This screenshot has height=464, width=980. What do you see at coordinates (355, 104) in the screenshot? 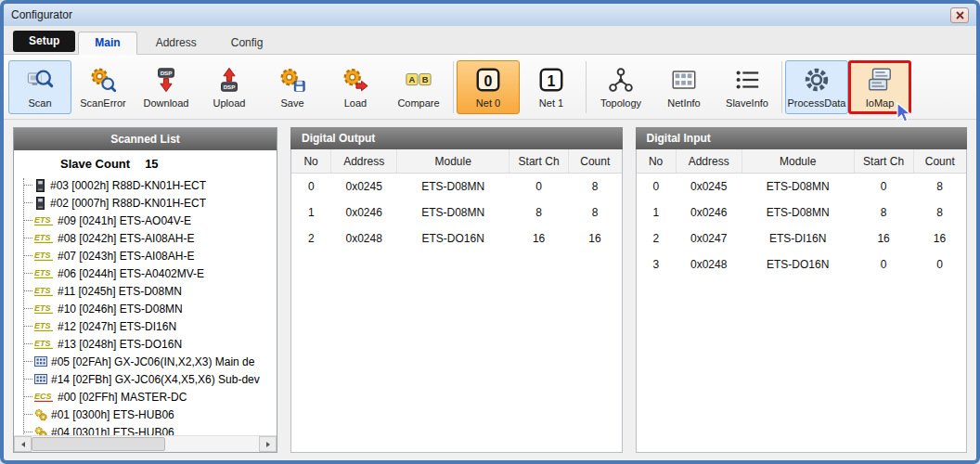
I see `load-label: Load` at bounding box center [355, 104].